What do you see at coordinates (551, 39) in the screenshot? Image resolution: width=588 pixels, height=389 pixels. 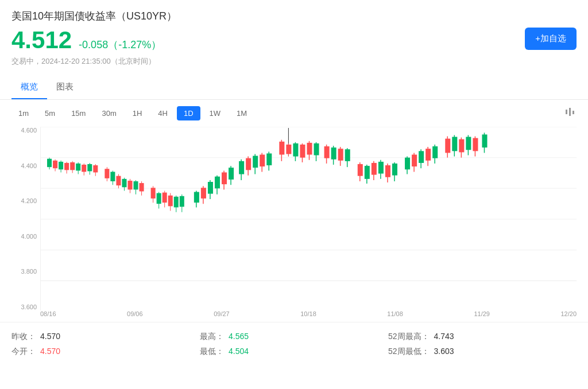 I see `add-to-watchlist-button: +加自选` at bounding box center [551, 39].